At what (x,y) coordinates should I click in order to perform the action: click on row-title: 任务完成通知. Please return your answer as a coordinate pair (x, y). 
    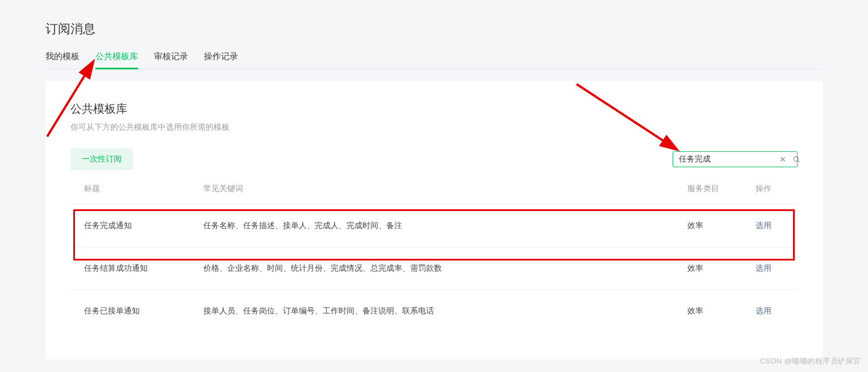
    Looking at the image, I should click on (144, 226).